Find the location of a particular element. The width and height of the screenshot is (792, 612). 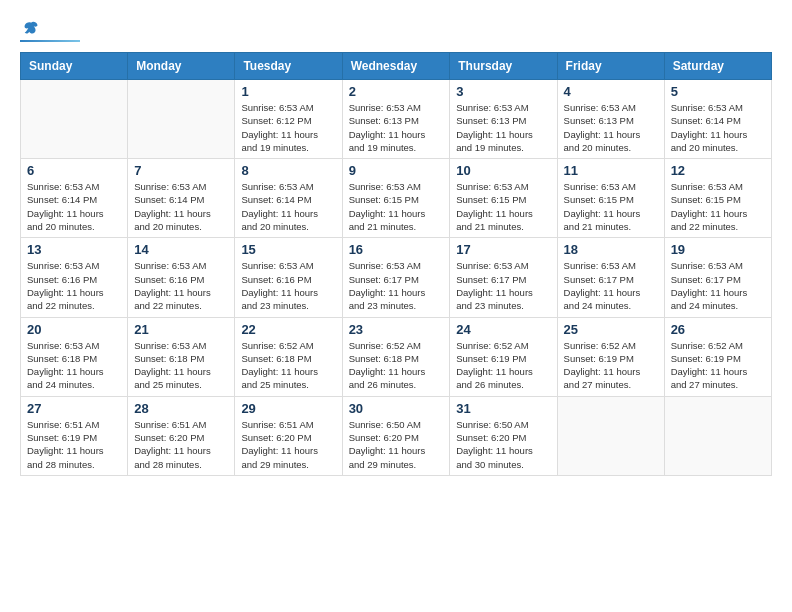

day-number: 28 is located at coordinates (181, 408).